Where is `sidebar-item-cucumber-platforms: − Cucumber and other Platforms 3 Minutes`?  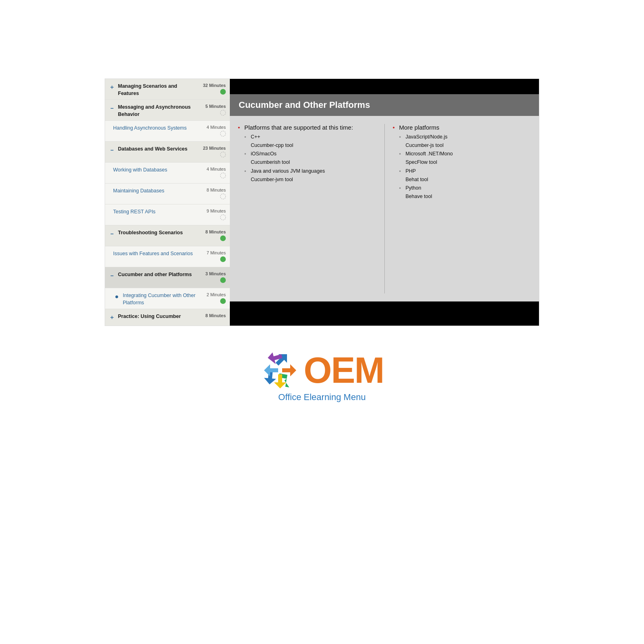 sidebar-item-cucumber-platforms: − Cucumber and other Platforms 3 Minutes is located at coordinates (167, 278).